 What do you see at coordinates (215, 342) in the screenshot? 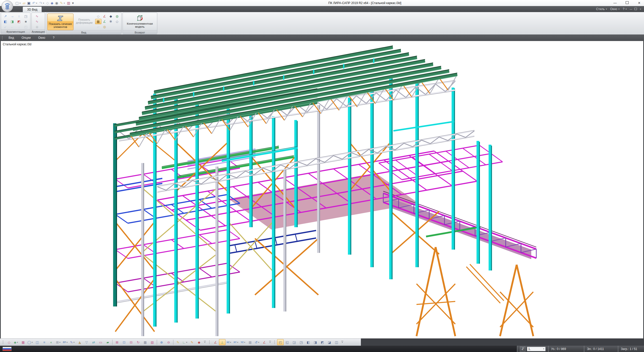
I see `axes-uvw-icon: ∠` at bounding box center [215, 342].